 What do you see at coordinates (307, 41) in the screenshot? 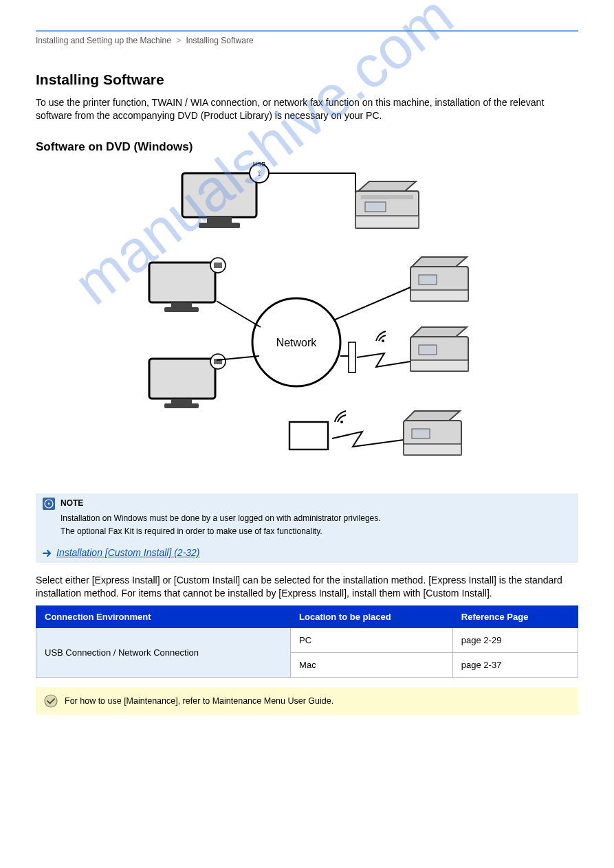
I see `breadcrumb: Installing and Setting up the Machine > …` at bounding box center [307, 41].